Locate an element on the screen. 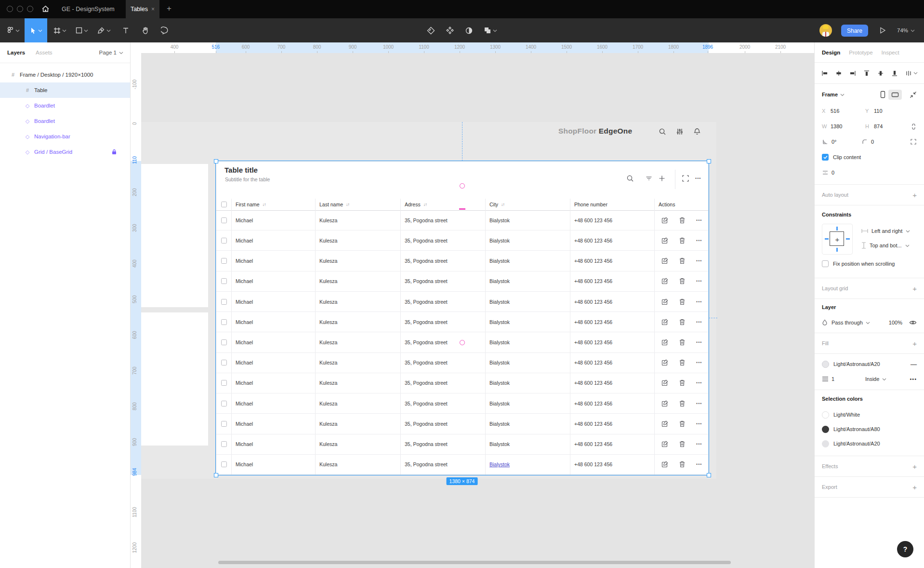 The height and width of the screenshot is (568, 924). zoom-menu: 74% is located at coordinates (906, 30).